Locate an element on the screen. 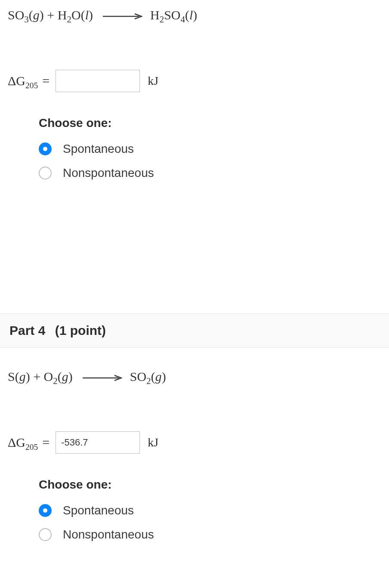 The image size is (389, 588). eq3-product-2: SO is located at coordinates (172, 15).